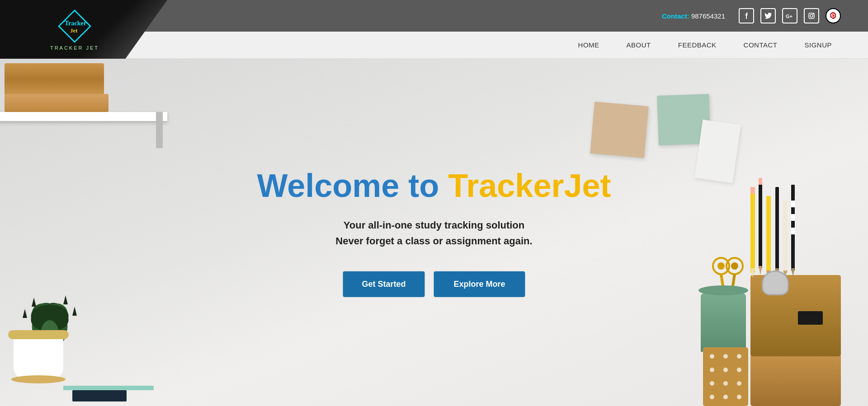 Image resolution: width=868 pixels, height=406 pixels. I want to click on welcome-heading: Welcome to TrackerJet, so click(434, 185).